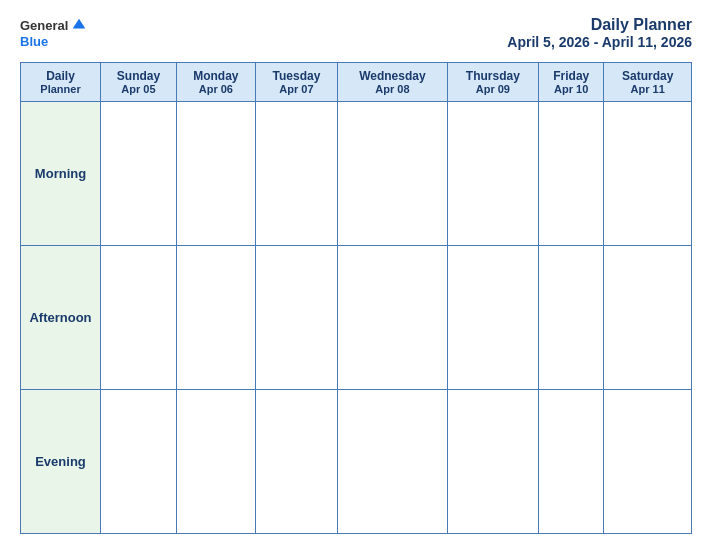 Image resolution: width=712 pixels, height=550 pixels. Describe the element at coordinates (79, 25) in the screenshot. I see `logo-icon` at that location.